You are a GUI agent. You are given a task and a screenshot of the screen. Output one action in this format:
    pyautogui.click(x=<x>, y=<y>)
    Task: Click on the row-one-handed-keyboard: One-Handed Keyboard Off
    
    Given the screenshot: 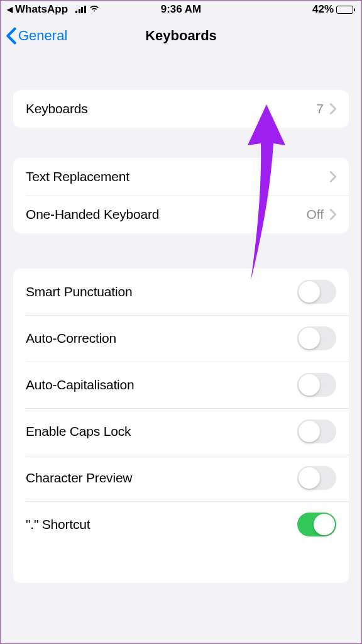 What is the action you would take?
    pyautogui.click(x=181, y=214)
    